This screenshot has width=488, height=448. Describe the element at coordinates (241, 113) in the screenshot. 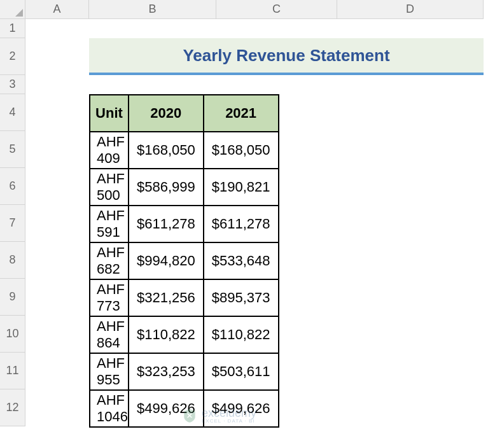

I see `header-2021: 2021` at that location.